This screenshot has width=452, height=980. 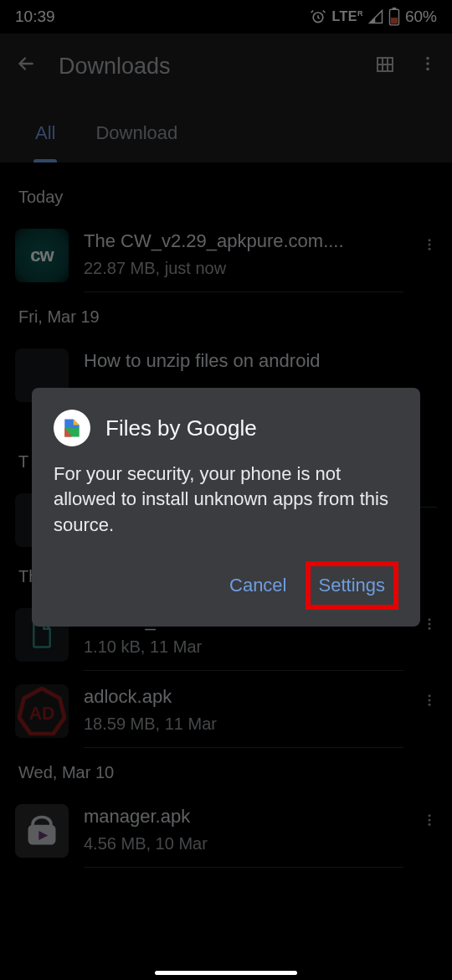 What do you see at coordinates (226, 973) in the screenshot?
I see `nav-gesture-bar` at bounding box center [226, 973].